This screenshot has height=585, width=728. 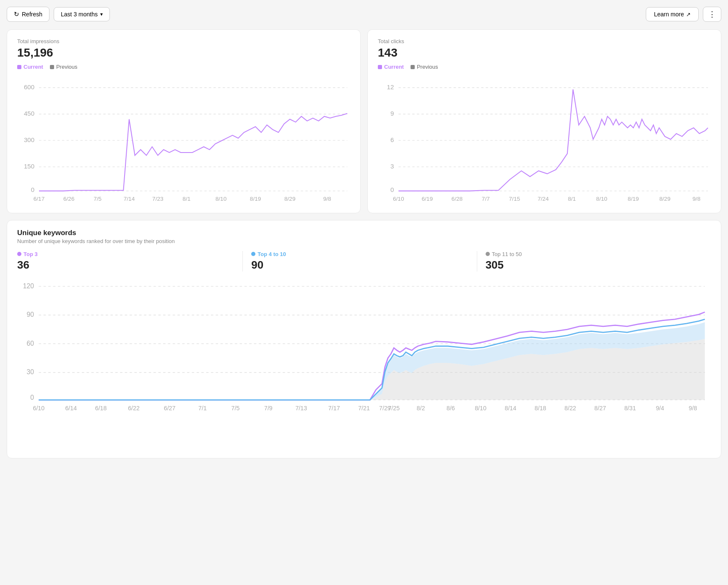 What do you see at coordinates (334, 408) in the screenshot?
I see `svg-text: 7/17` at bounding box center [334, 408].